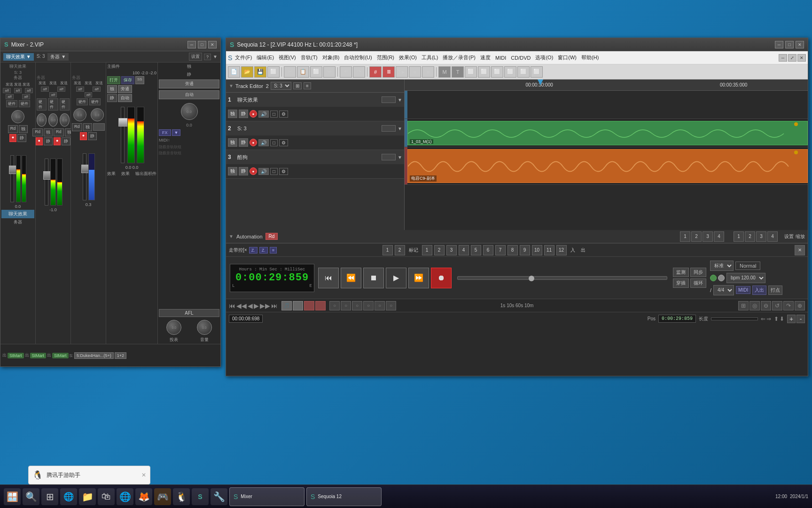 The width and height of the screenshot is (812, 508). I want to click on nav-marker-6: ○, so click(391, 306).